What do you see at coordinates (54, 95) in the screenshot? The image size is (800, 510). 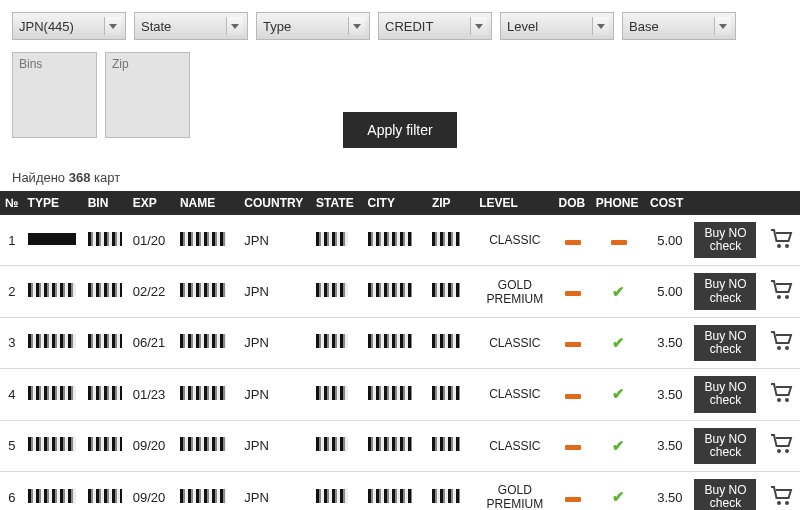 I see `bins-input` at bounding box center [54, 95].